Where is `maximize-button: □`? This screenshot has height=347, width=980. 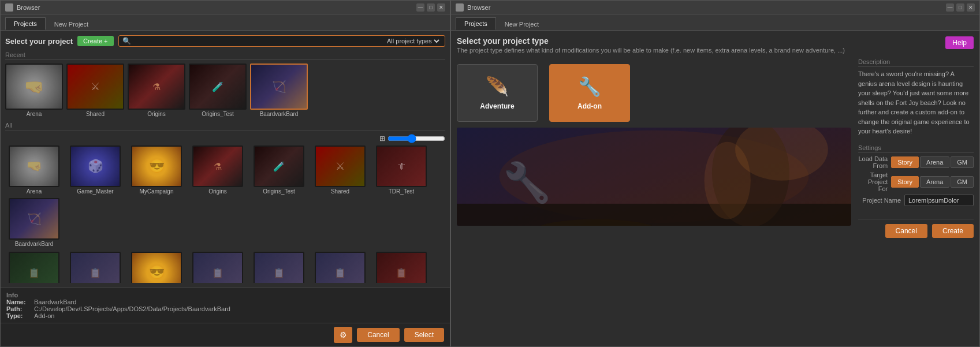 maximize-button: □ is located at coordinates (431, 8).